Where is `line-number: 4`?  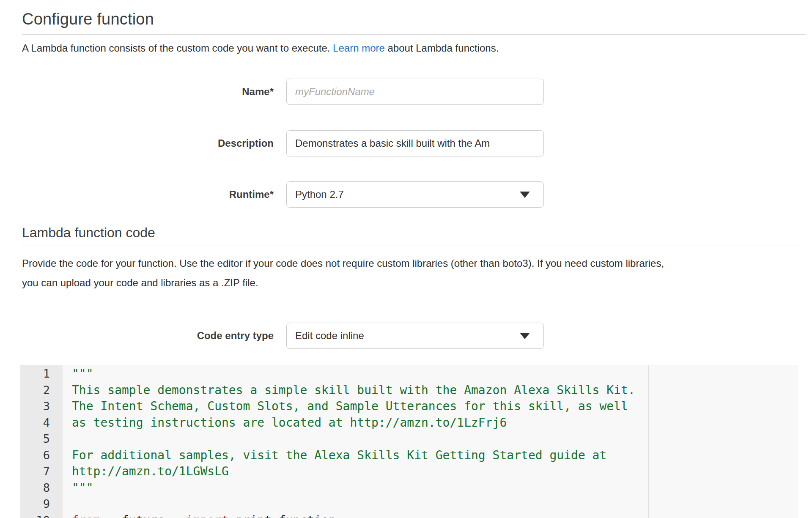 line-number: 4 is located at coordinates (35, 423).